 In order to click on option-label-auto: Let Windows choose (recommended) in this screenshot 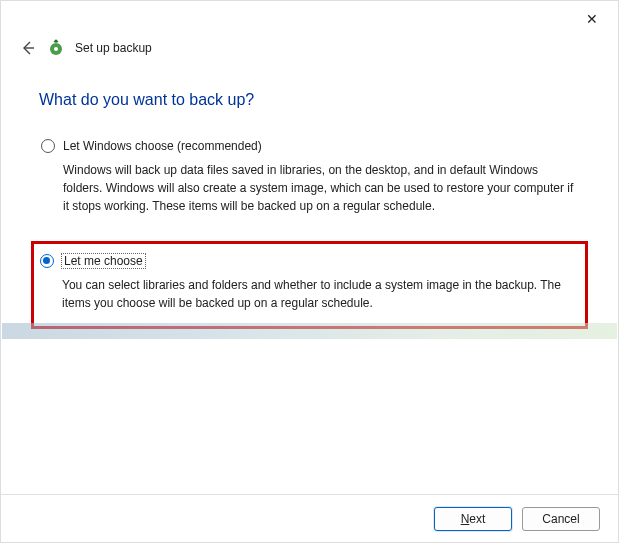, I will do `click(162, 146)`.